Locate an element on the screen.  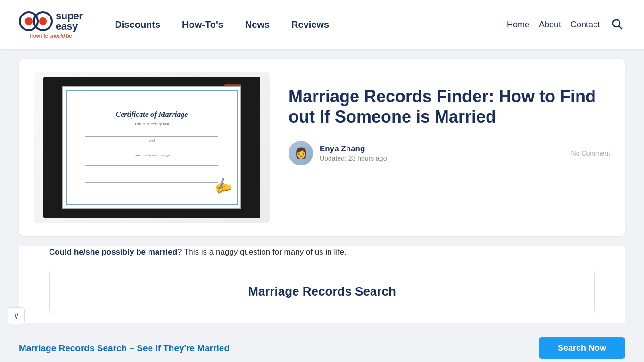
intro-bold: Could he/she possibly be married is located at coordinates (113, 252).